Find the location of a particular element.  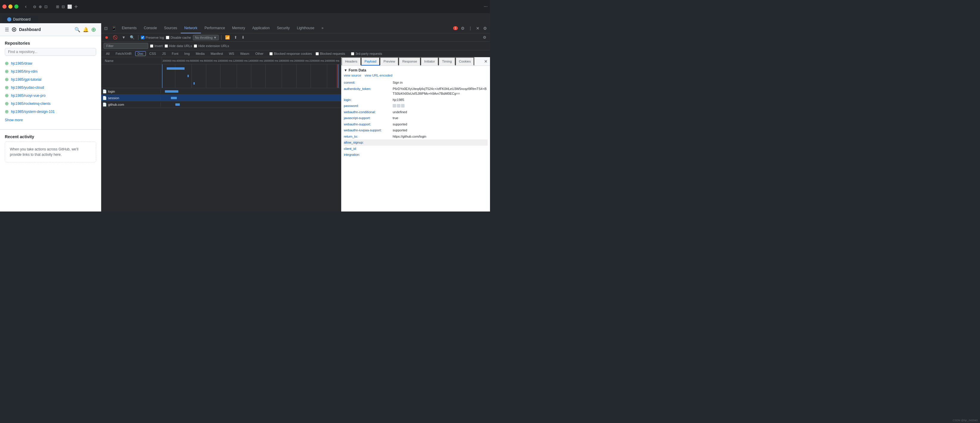

github-topbar: ☰ ⊛ Dashboard 🔍 🔔 ⊕ is located at coordinates (50, 30).